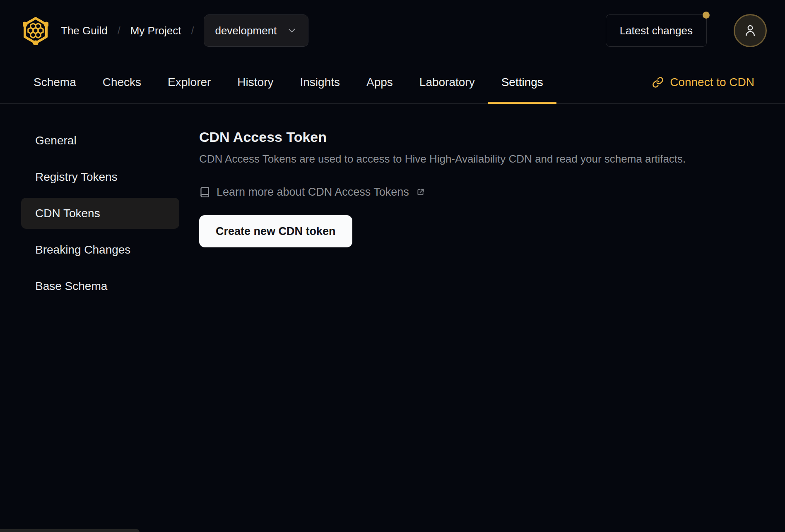  Describe the element at coordinates (156, 31) in the screenshot. I see `breadcrumb-project-link: My Project` at that location.